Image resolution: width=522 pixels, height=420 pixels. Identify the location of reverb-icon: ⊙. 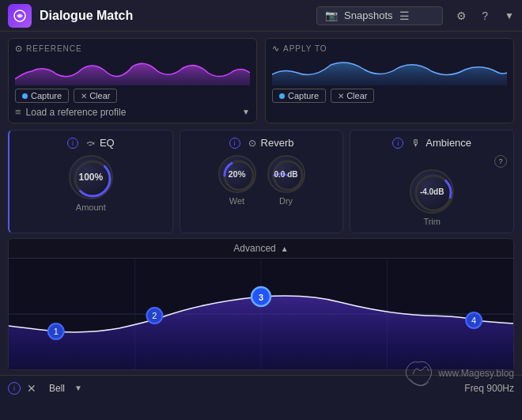
(252, 143).